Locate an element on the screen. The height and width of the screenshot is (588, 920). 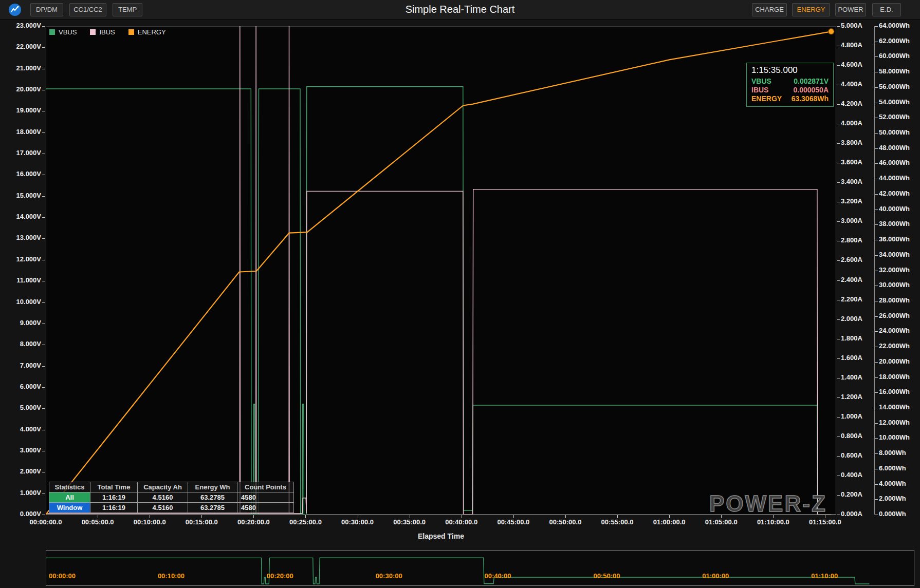
time-tick-label: 00:05:00.0 is located at coordinates (98, 522).